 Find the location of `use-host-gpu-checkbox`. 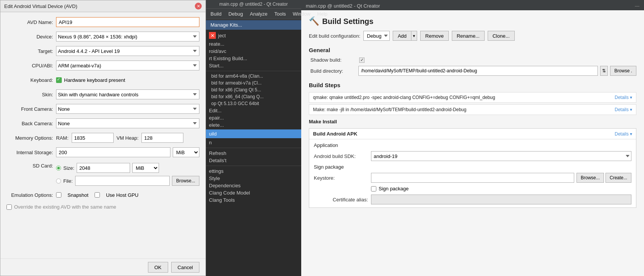

use-host-gpu-checkbox is located at coordinates (97, 195).